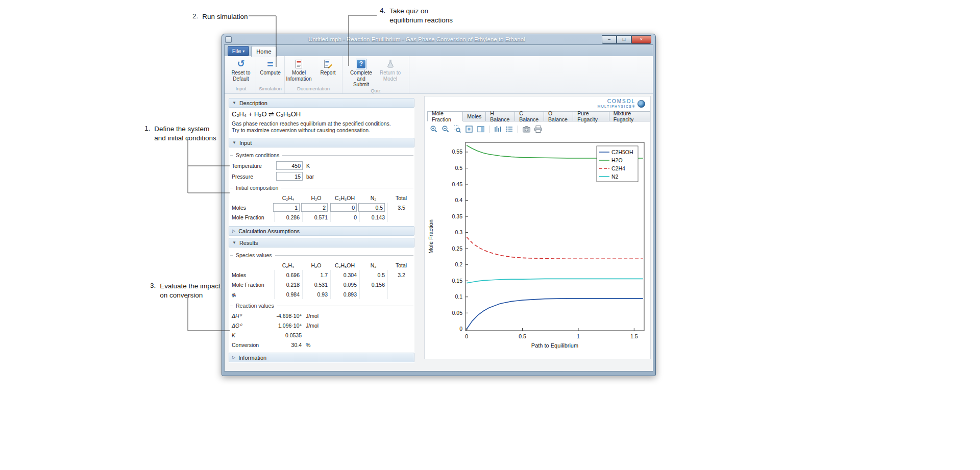 This screenshot has width=980, height=470. I want to click on window-titlebar: Untitled.mph - Reaction Equilibrium - Ga…, so click(439, 39).